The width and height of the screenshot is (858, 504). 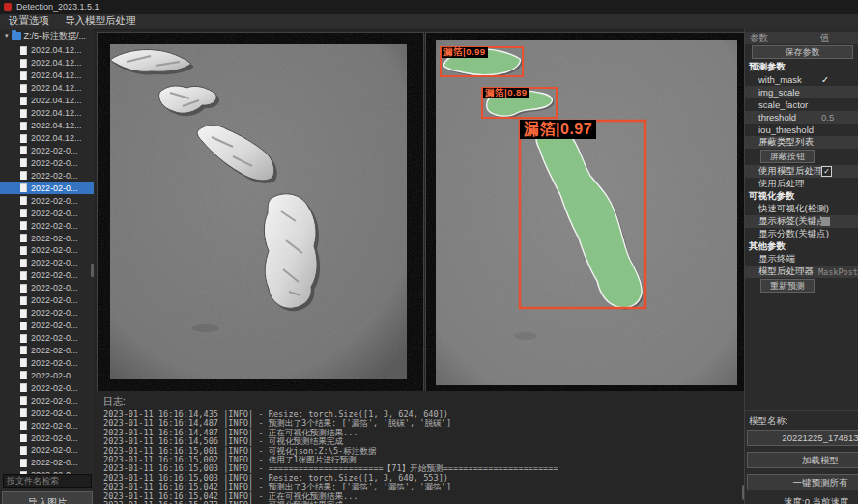 What do you see at coordinates (426, 402) in the screenshot?
I see `log-title: 日志:` at bounding box center [426, 402].